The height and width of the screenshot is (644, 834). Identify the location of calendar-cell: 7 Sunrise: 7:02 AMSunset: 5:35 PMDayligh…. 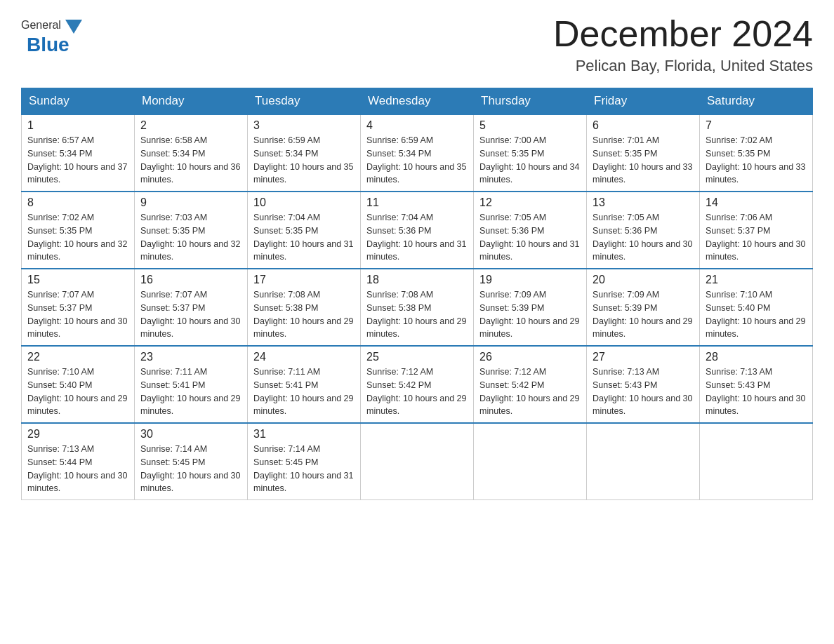
(757, 153).